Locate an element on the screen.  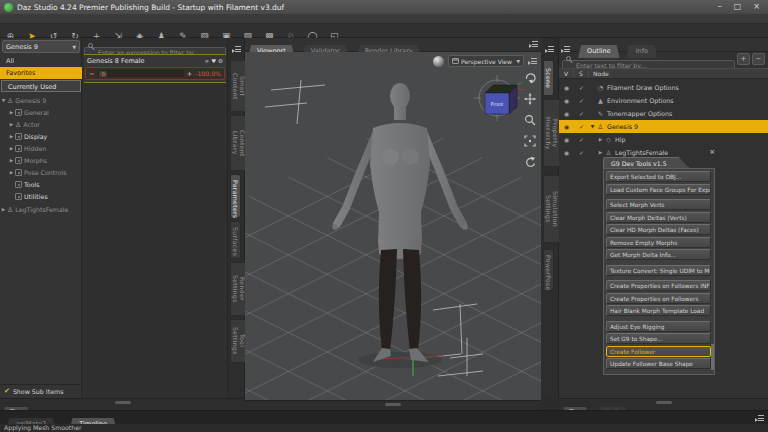
camera-selector-dropdown: Perspective View ▼ is located at coordinates (486, 61).